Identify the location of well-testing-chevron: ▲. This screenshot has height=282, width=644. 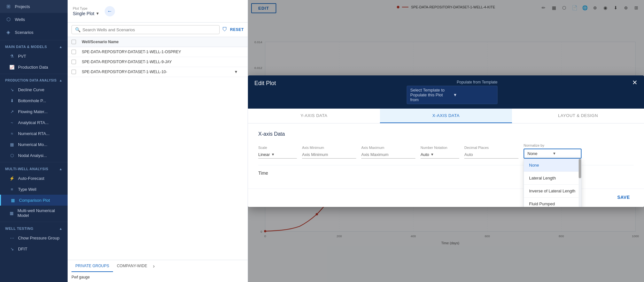
(61, 229).